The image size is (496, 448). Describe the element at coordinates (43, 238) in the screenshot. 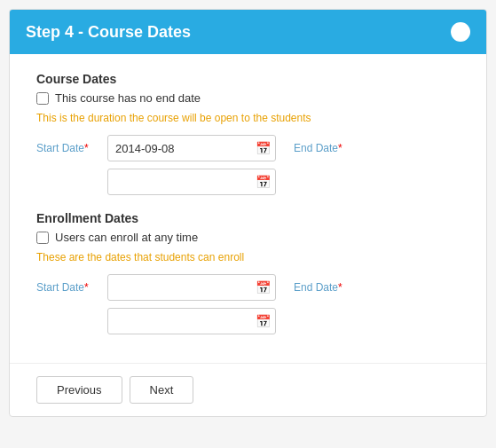

I see `enroll-anytime-checkbox` at that location.